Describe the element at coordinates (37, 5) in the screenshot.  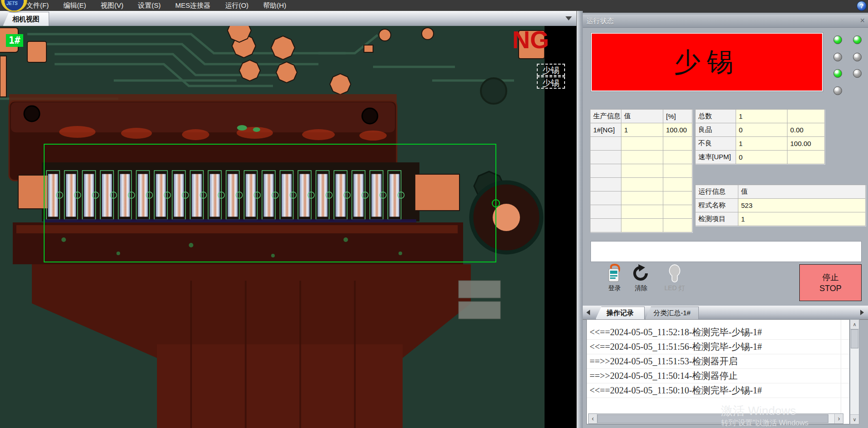
I see `menu-item-0: 文件(F)` at that location.